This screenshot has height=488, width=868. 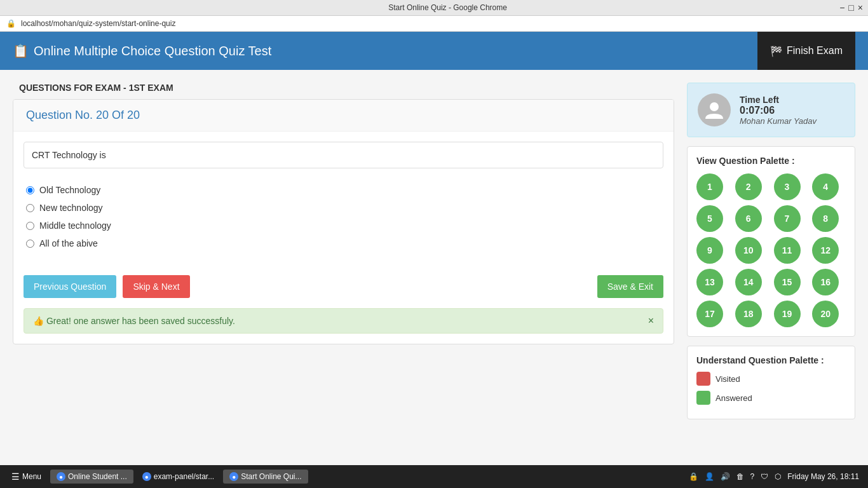 I want to click on option-4-label: All of the abive, so click(x=69, y=243).